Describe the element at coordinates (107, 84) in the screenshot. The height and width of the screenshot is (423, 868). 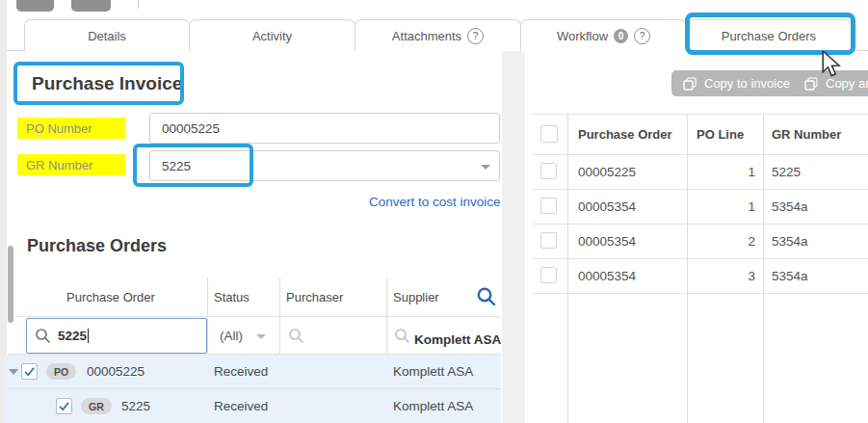
I see `page-title: Purchase Invoice` at that location.